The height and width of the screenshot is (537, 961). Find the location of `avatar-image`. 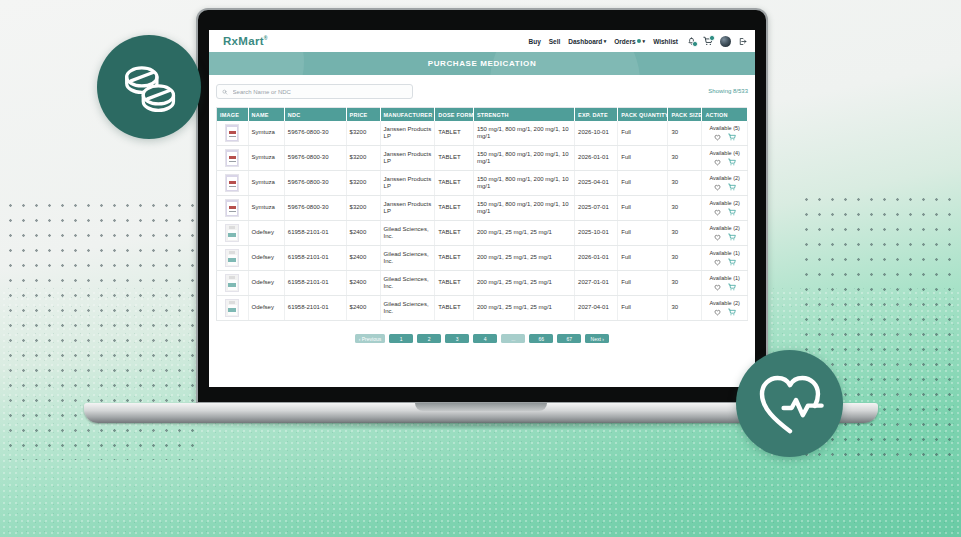

avatar-image is located at coordinates (726, 42).